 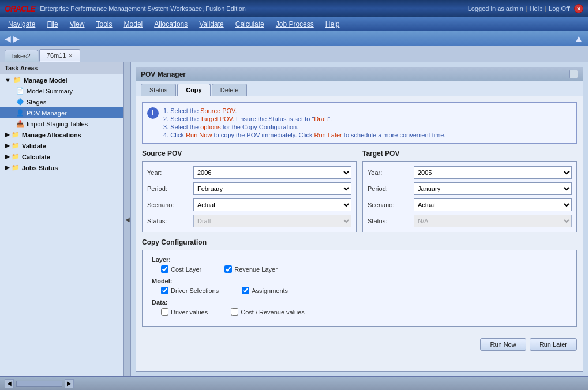 I want to click on data-group: Data: Driver values Cost \ Revenue value…, so click(x=359, y=307).